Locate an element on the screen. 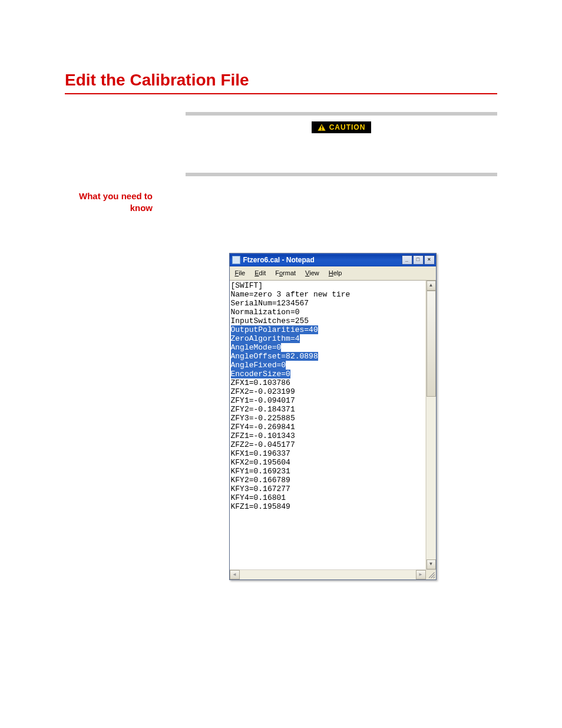  hscroll-track is located at coordinates (328, 575).